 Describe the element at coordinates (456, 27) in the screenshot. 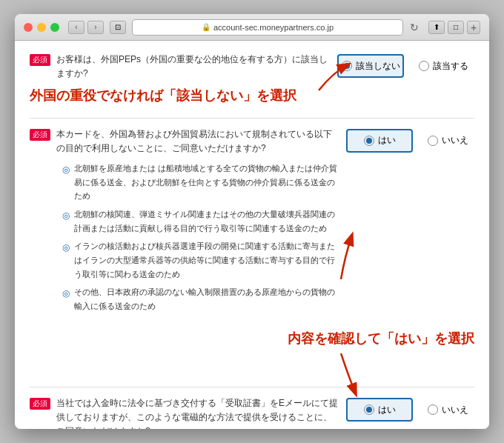

I see `bookmark-button: □` at that location.